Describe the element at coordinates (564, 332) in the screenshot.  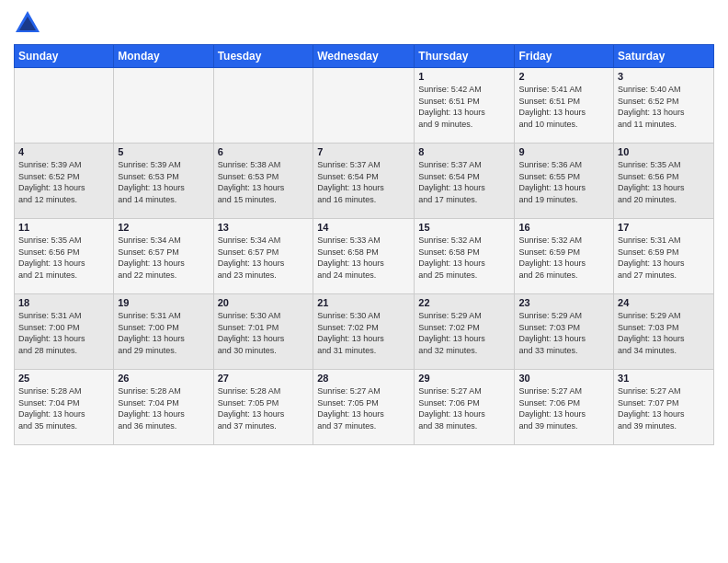
I see `calendar-cell: 23Sunrise: 5:29 AM Sunset: 7:03 PM Dayli…` at that location.